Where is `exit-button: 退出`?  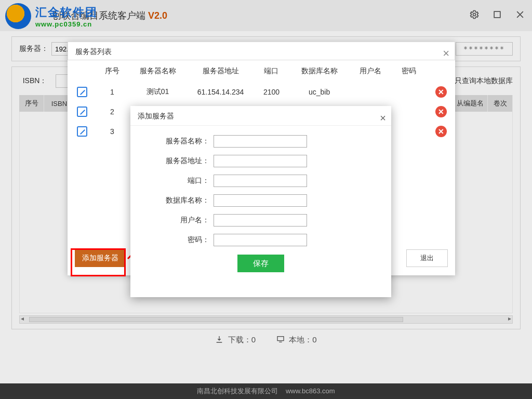 exit-button: 退出 is located at coordinates (427, 258).